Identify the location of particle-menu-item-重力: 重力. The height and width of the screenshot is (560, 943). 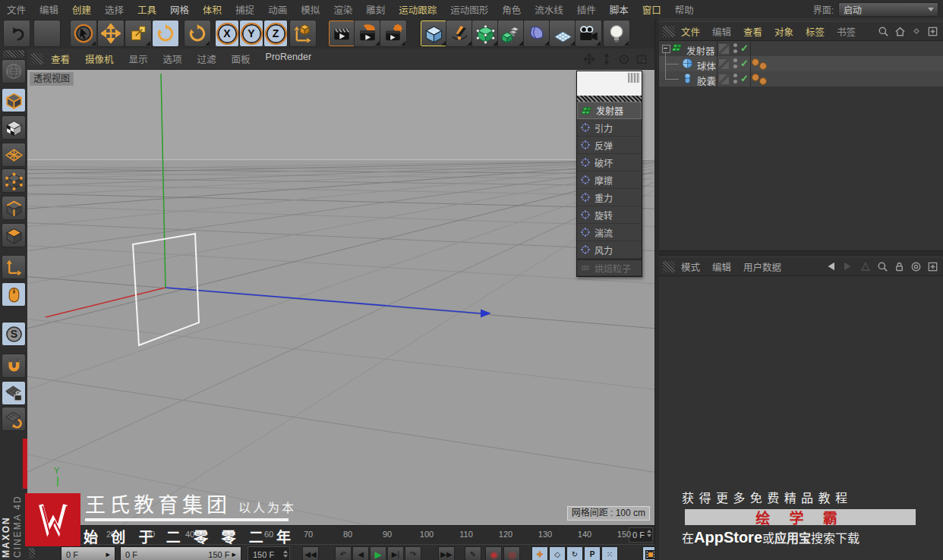
(609, 197).